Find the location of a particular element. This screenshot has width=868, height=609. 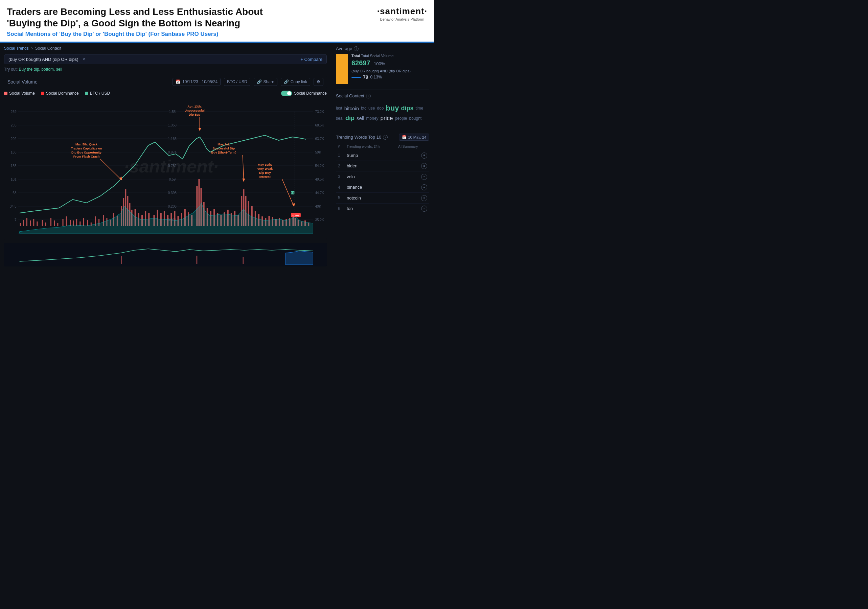

separator is located at coordinates (383, 90).